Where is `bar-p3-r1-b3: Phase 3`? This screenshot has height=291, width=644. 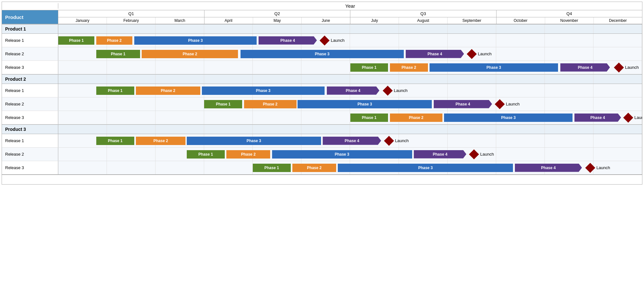
bar-p3-r1-b3: Phase 3 is located at coordinates (254, 141).